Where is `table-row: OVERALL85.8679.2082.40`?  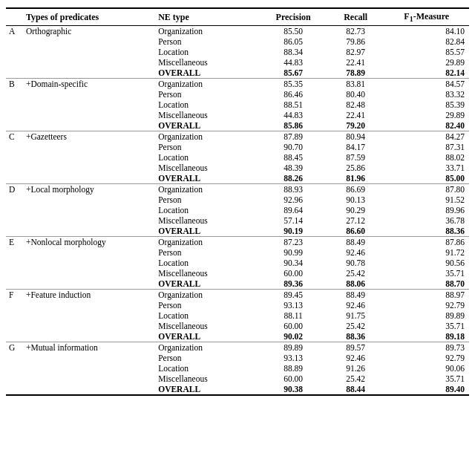
table-row: OVERALL85.8679.2082.40 is located at coordinates (238, 126).